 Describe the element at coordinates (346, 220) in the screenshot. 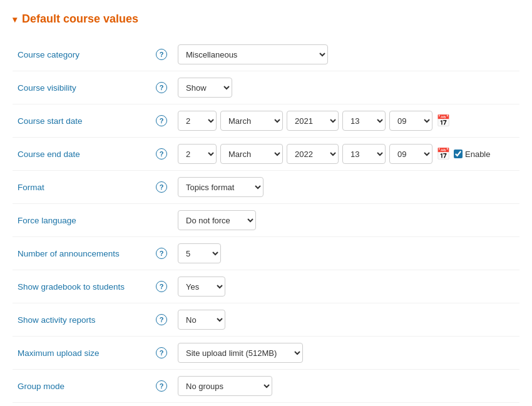

I see `control-cell-force-language: Do not force English` at that location.